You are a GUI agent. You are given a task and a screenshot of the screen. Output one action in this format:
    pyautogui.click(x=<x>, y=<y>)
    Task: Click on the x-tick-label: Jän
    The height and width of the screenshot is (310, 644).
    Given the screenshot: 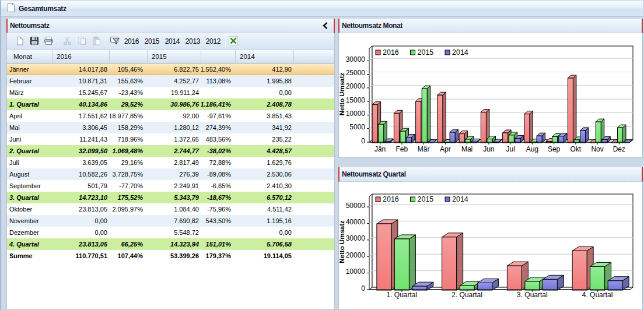 What is the action you would take?
    pyautogui.click(x=380, y=149)
    